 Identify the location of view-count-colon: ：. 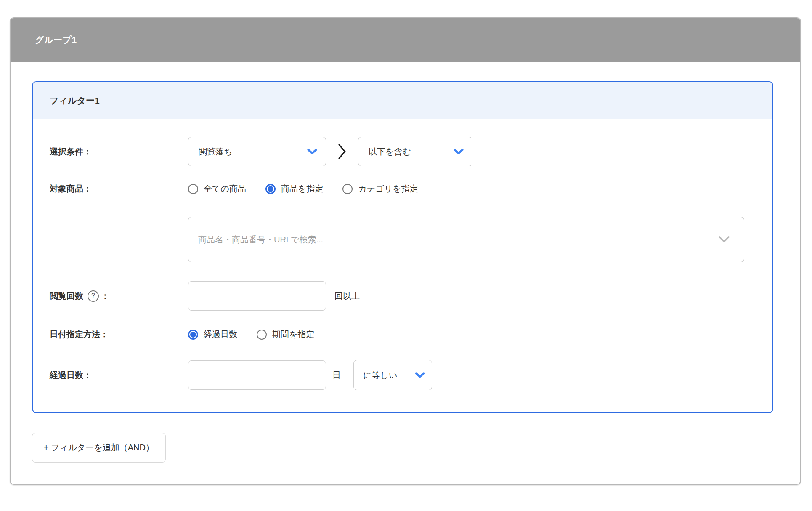
(105, 296).